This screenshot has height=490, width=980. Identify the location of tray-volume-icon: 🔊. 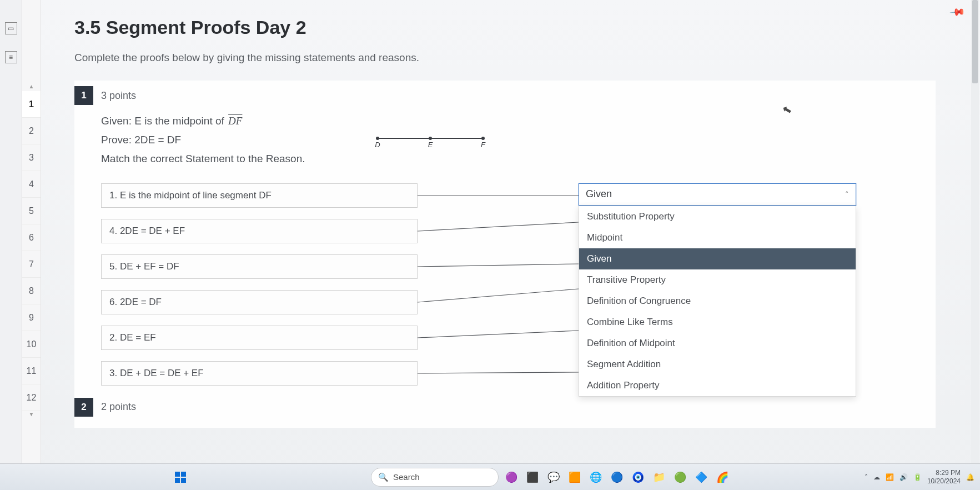
(904, 477).